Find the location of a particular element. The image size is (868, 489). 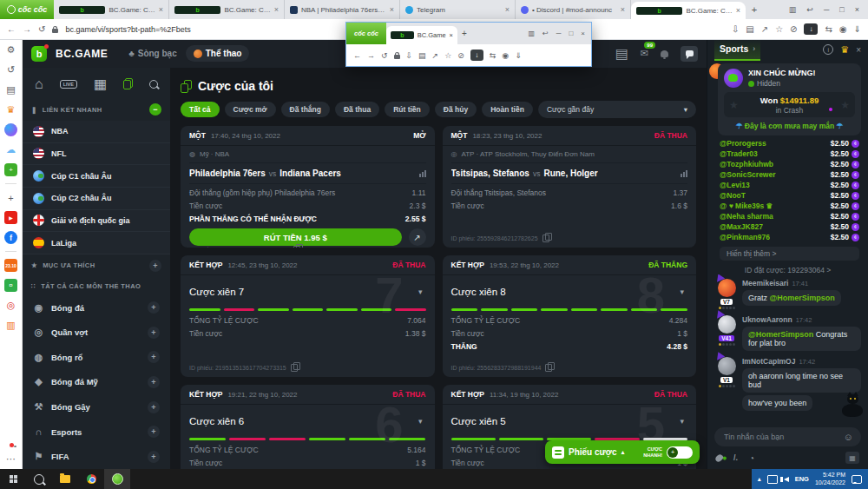

mention: @HomerSimpson is located at coordinates (802, 298).